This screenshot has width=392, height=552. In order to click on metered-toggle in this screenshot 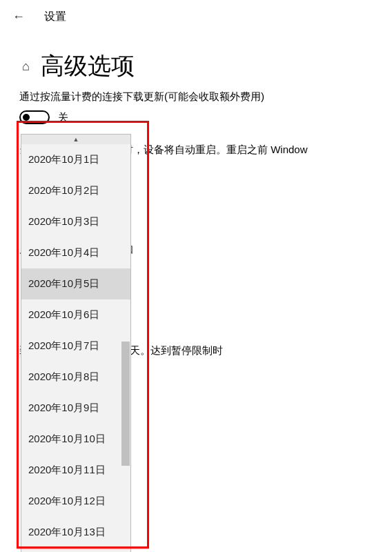, I will do `click(35, 117)`.